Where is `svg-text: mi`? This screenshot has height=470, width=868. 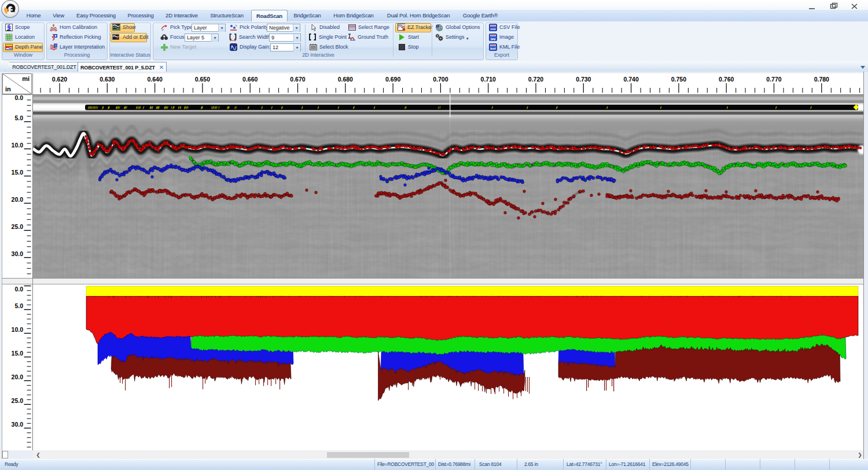
svg-text: mi is located at coordinates (25, 79).